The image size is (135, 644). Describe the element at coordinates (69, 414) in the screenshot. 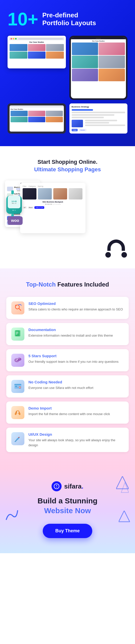

I see `demo-desc: Import the full theme demo content with …` at that location.